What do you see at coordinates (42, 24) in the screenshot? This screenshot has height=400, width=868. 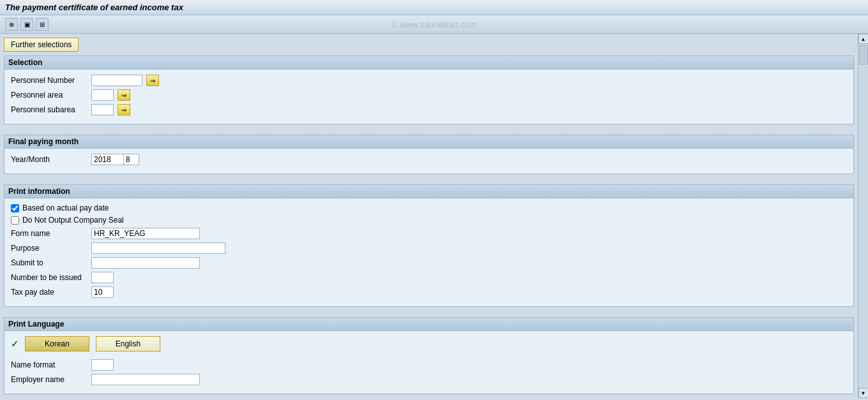 I see `print-icon: ⊞` at bounding box center [42, 24].